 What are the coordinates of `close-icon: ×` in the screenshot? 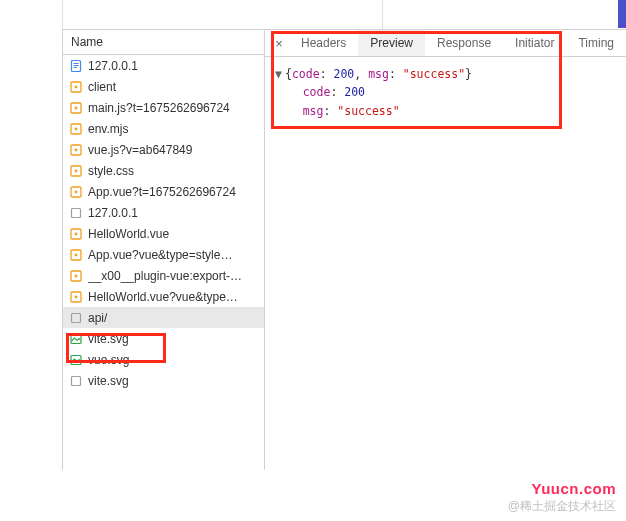 It's located at (279, 44).